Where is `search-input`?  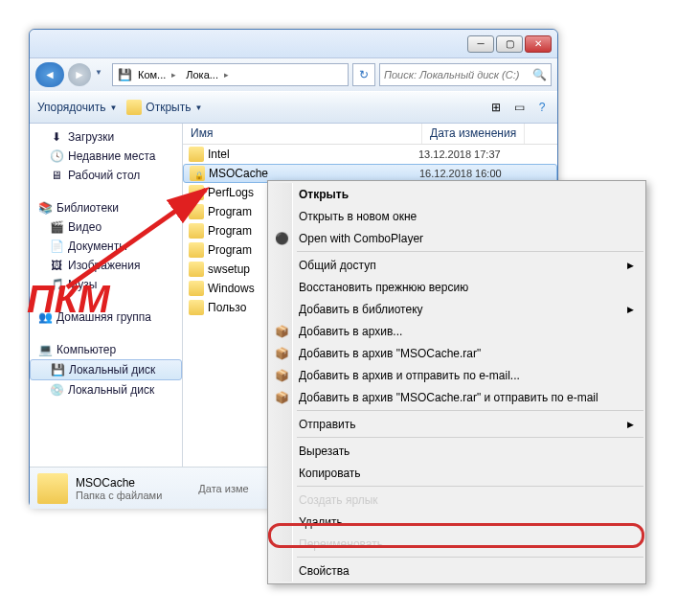
search-input is located at coordinates (456, 75).